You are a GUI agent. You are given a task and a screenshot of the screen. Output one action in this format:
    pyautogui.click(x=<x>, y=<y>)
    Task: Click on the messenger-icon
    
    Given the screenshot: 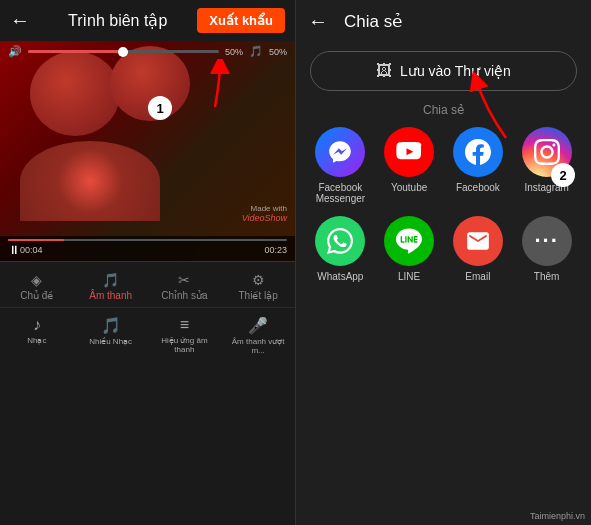 What is the action you would take?
    pyautogui.click(x=340, y=152)
    